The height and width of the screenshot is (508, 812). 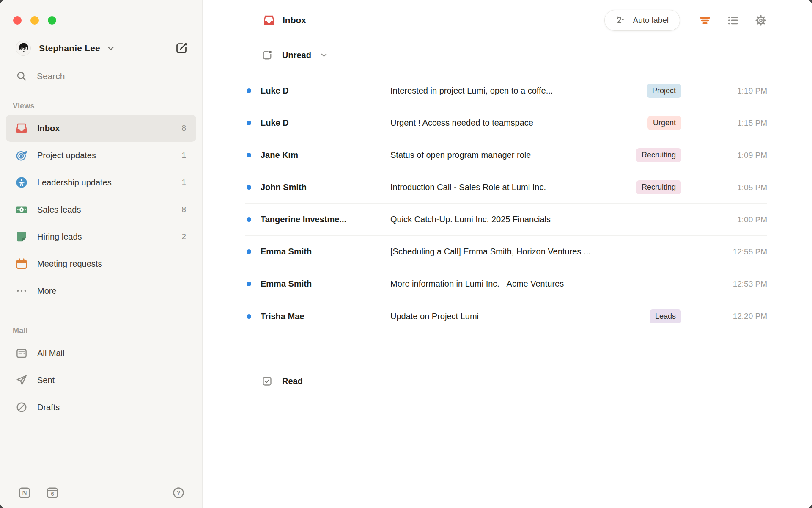 What do you see at coordinates (101, 182) in the screenshot?
I see `sidebar-item-leadership-updates: Leadership updates 1` at bounding box center [101, 182].